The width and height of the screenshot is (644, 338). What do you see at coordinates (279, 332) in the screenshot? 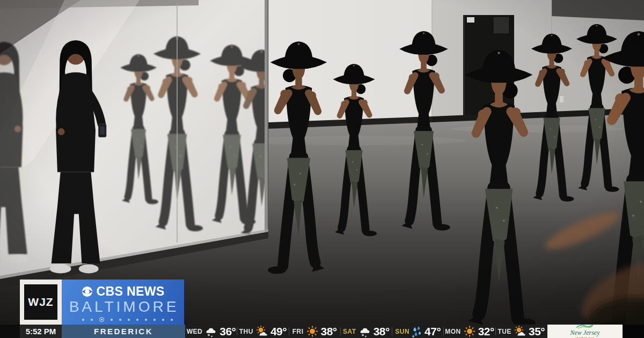
I see `forecast-temp: 49°` at bounding box center [279, 332].